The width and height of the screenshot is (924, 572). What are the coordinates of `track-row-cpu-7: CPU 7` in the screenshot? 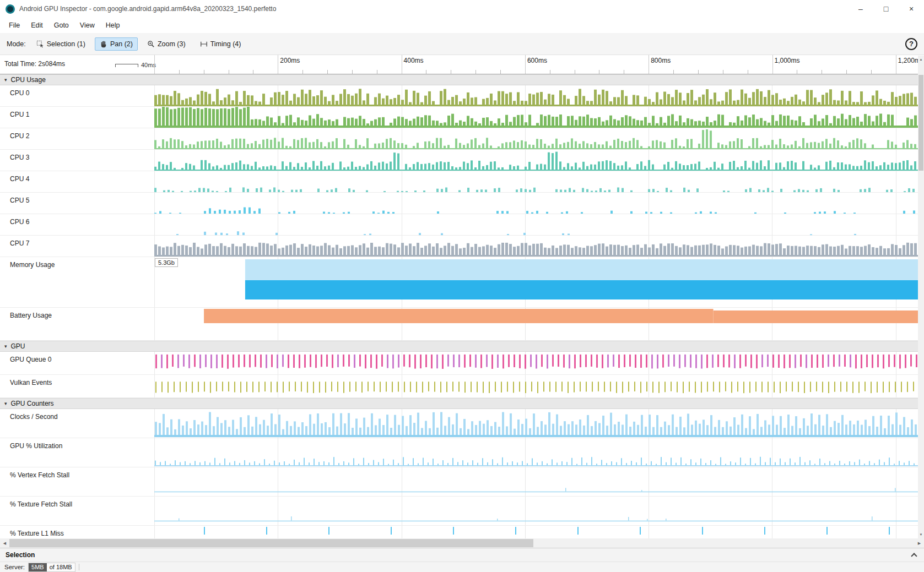 It's located at (459, 247).